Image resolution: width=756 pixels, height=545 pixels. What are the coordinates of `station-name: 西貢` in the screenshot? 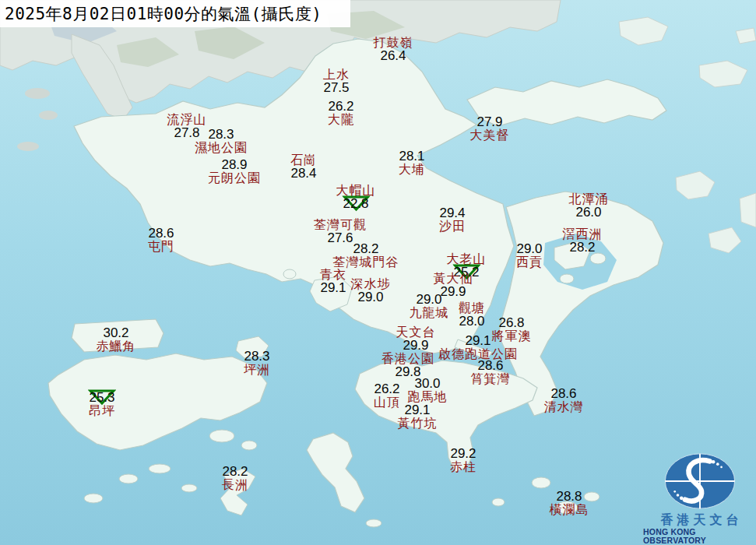 It's located at (529, 262).